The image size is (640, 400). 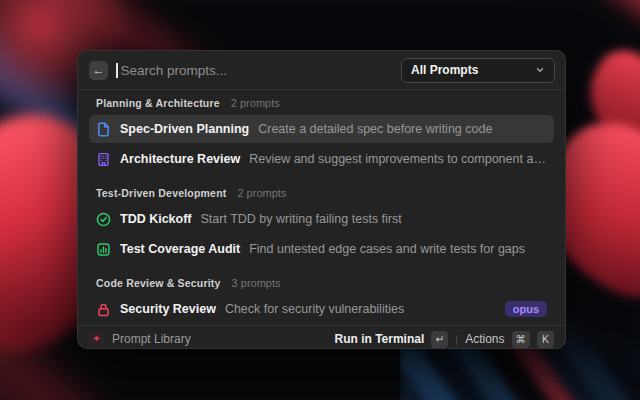 What do you see at coordinates (360, 309) in the screenshot?
I see `item-description: Check for security vulnerabilities` at bounding box center [360, 309].